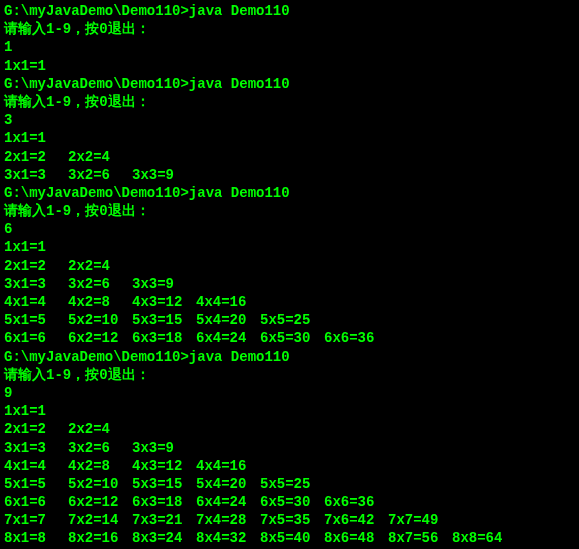 The height and width of the screenshot is (549, 579). What do you see at coordinates (420, 538) in the screenshot?
I see `mult-cell: 8x7=56` at bounding box center [420, 538].